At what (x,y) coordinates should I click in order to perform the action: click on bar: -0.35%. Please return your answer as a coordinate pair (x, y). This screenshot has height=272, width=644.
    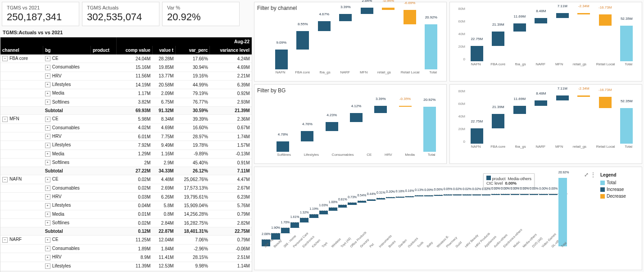
    Looking at the image, I should click on (405, 129).